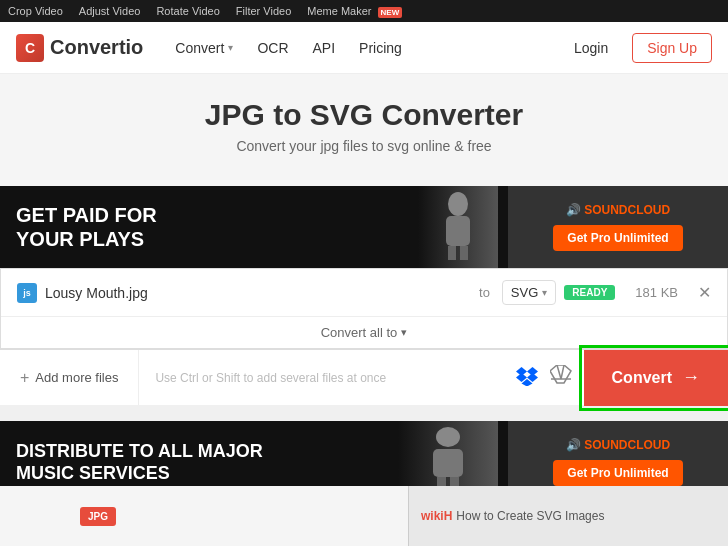 This screenshot has width=728, height=546. What do you see at coordinates (204, 48) in the screenshot?
I see `nav-convert: Convert ▾` at bounding box center [204, 48].